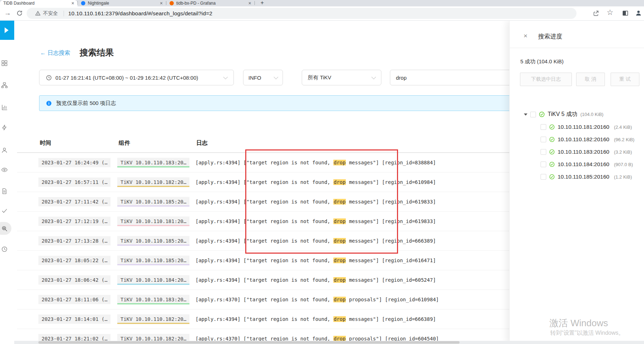 The width and height of the screenshot is (644, 344). What do you see at coordinates (202, 143) in the screenshot?
I see `col-header-log: 日志` at bounding box center [202, 143].